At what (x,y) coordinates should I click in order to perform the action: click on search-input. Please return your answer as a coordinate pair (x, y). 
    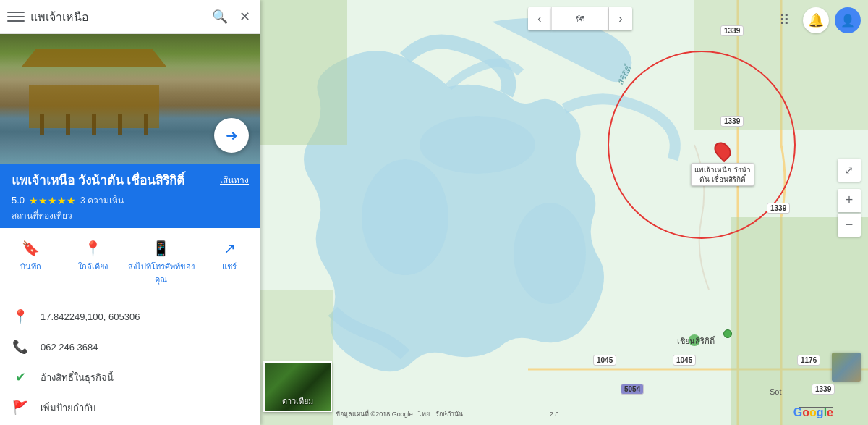
    Looking at the image, I should click on (117, 17).